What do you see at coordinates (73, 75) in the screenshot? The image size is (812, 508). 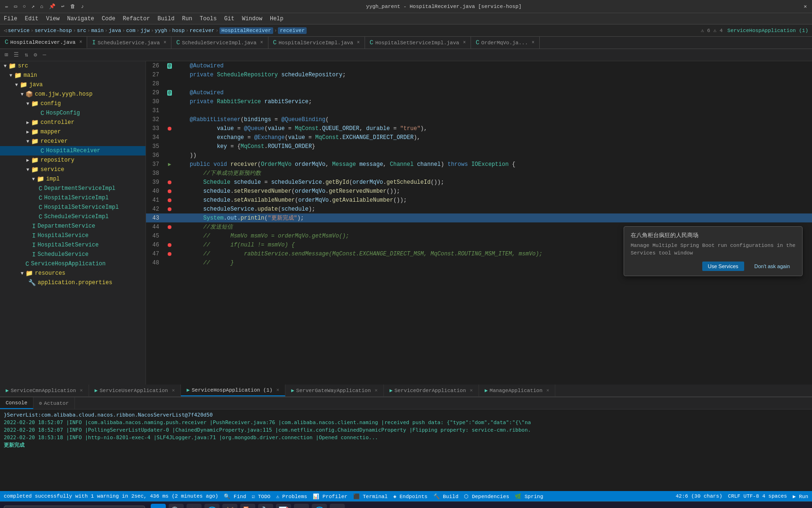 I see `tree-main: ▼ 📁 main` at bounding box center [73, 75].